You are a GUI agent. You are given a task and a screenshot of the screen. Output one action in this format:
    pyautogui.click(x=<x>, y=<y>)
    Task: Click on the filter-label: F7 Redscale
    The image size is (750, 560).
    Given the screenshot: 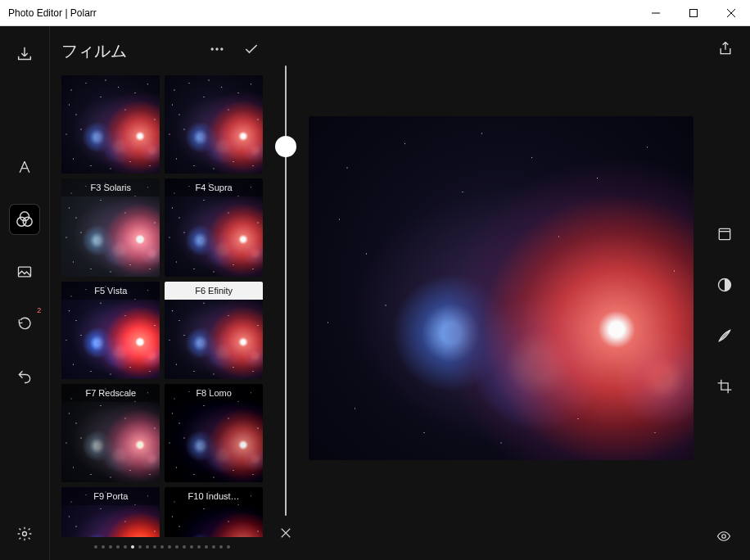 What is the action you would take?
    pyautogui.click(x=111, y=393)
    